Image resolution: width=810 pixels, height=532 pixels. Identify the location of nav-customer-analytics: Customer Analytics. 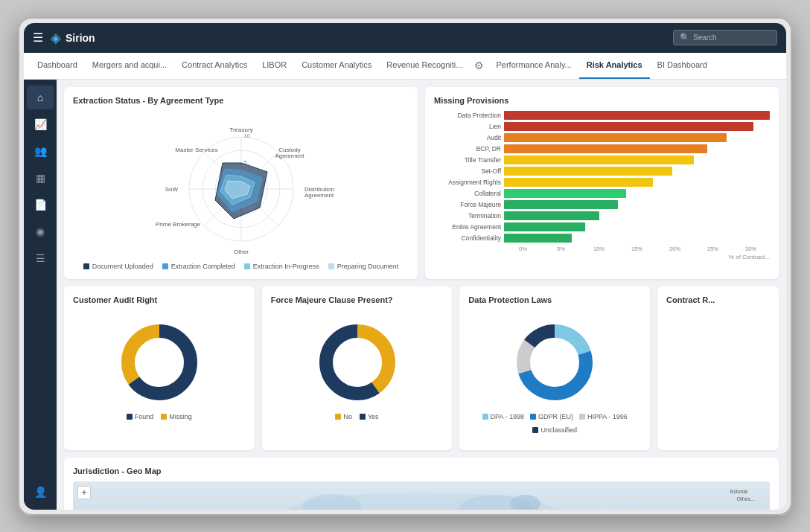
(337, 65).